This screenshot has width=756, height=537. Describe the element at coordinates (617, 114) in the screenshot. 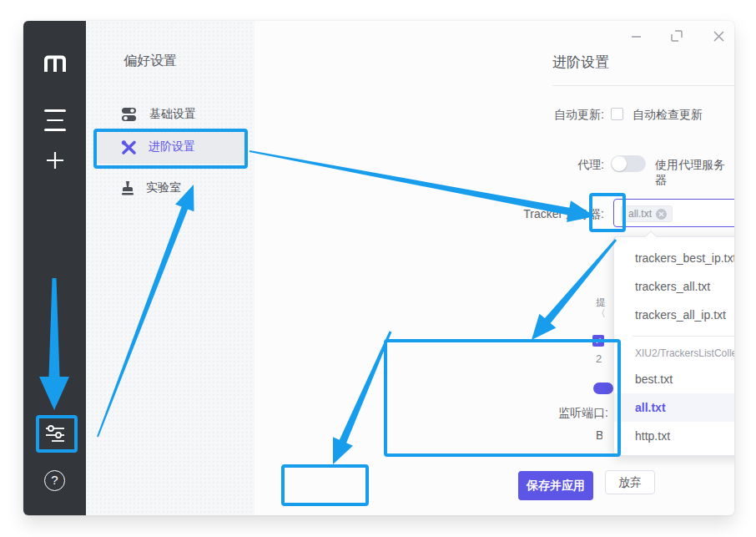

I see `auto-update-checkbox` at that location.